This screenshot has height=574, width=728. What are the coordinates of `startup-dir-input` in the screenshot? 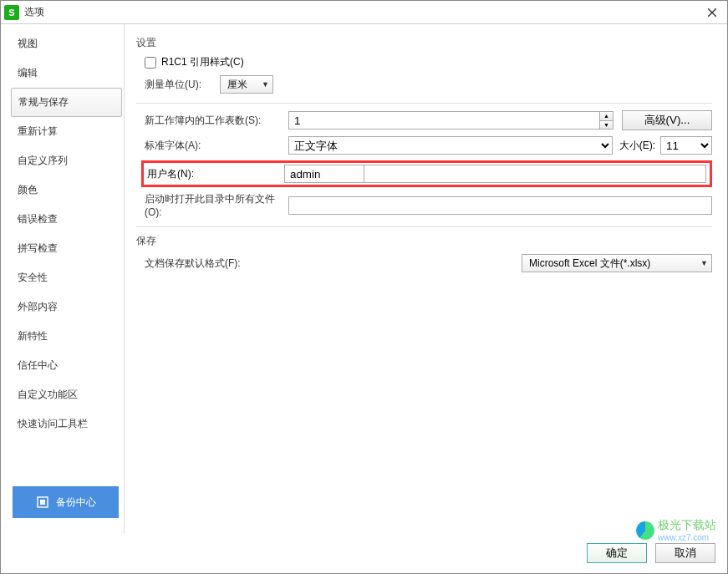 It's located at (500, 206).